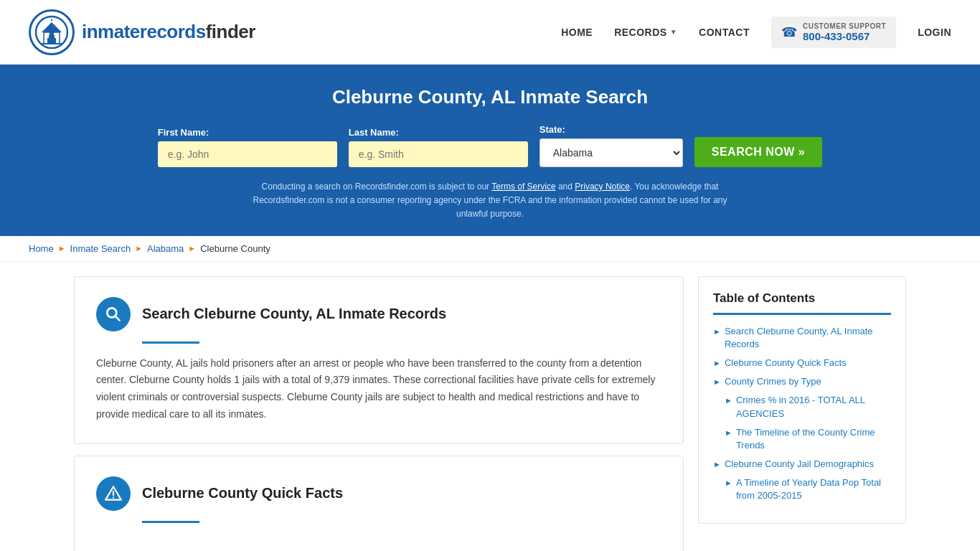  I want to click on first-name-group: First Name:, so click(248, 147).